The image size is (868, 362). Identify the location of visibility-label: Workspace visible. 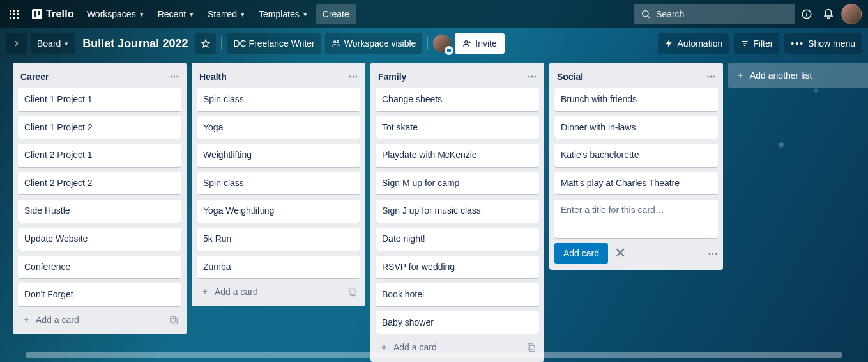
(381, 43).